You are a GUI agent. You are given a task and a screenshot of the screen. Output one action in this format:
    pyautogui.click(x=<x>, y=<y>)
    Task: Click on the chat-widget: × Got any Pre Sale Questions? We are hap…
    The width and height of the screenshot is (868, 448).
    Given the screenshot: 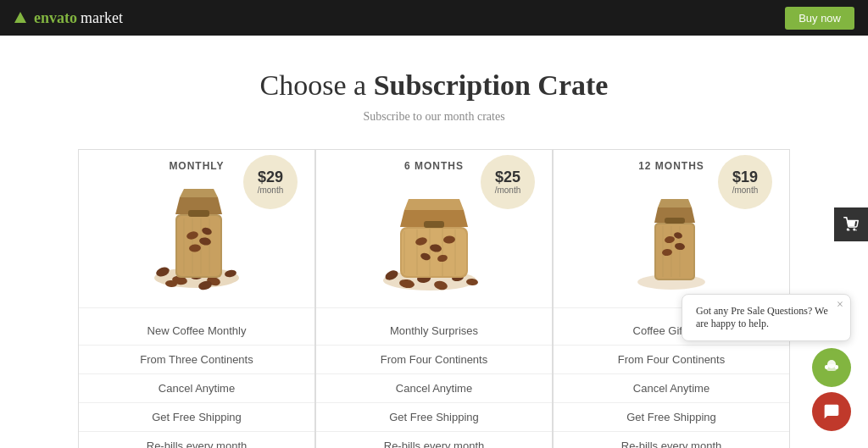 What is the action you would take?
    pyautogui.click(x=766, y=362)
    